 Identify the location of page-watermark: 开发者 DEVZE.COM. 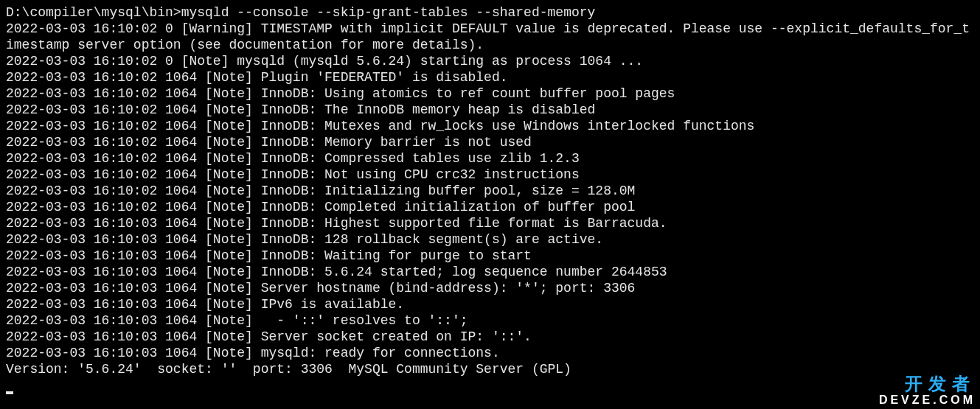
(928, 391).